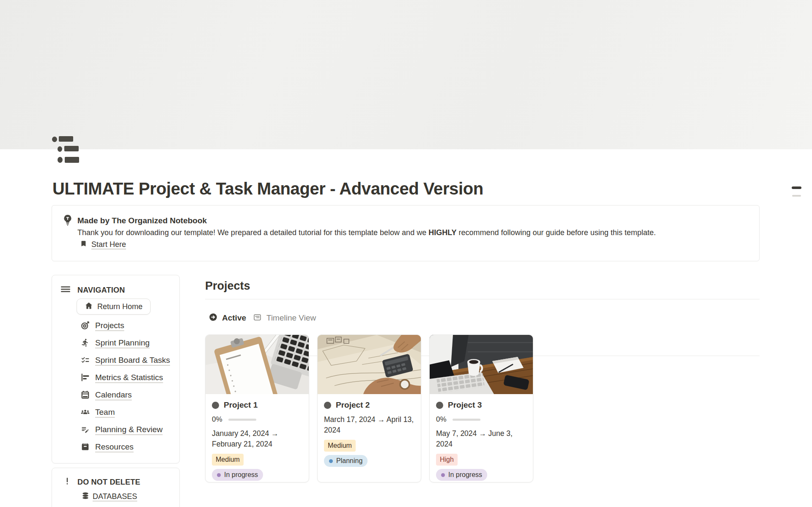 This screenshot has height=507, width=812. Describe the element at coordinates (482, 286) in the screenshot. I see `projects-heading: Projects` at that location.